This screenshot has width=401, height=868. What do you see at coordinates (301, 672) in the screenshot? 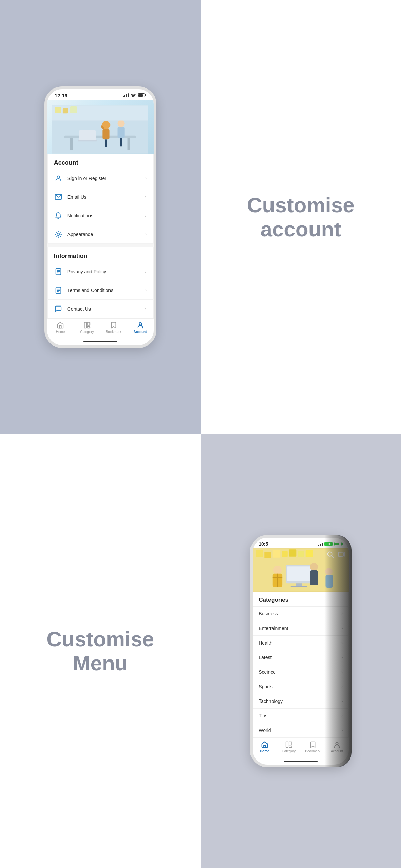
I see `category-science: Sceince ›` at bounding box center [301, 672].